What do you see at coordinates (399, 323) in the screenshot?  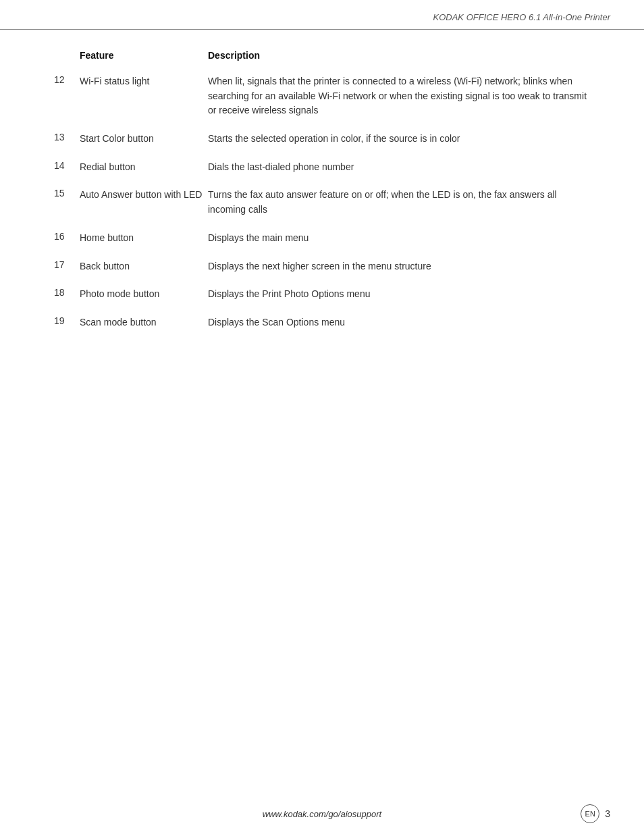 I see `row-description: Displays the Scan Options menu` at bounding box center [399, 323].